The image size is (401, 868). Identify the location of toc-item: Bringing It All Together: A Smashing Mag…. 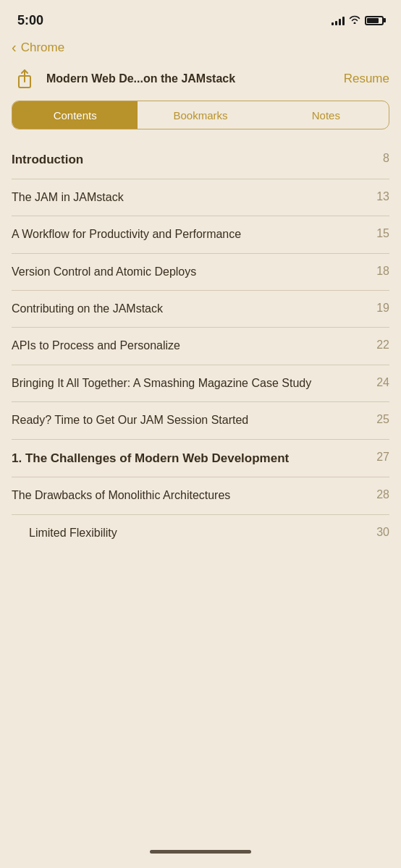
(200, 383).